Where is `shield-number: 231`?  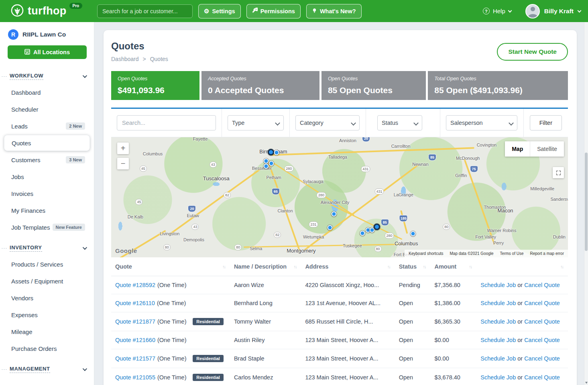
shield-number: 231 is located at coordinates (314, 225).